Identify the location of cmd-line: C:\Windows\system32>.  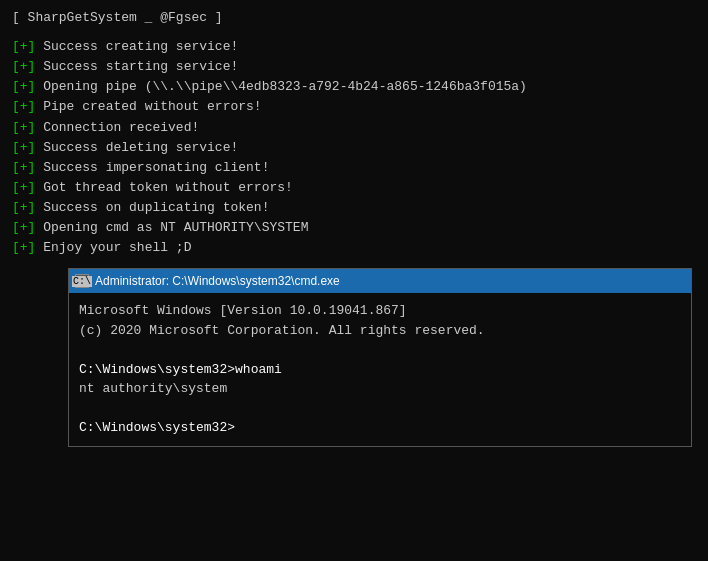
(380, 428).